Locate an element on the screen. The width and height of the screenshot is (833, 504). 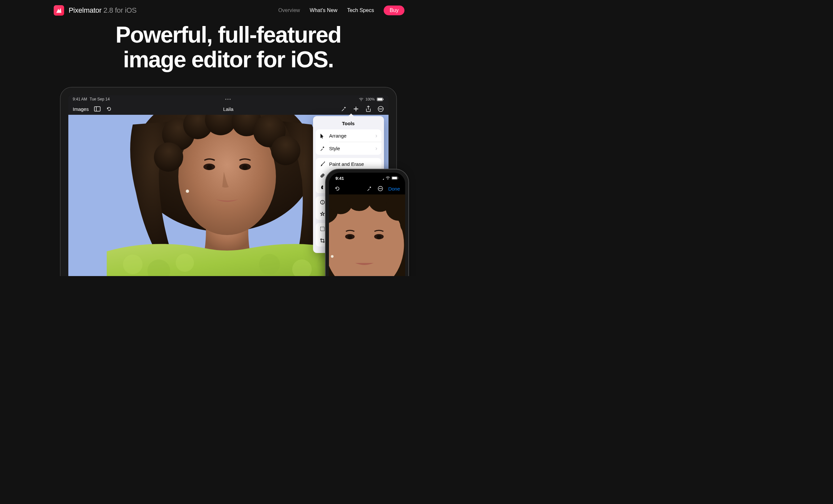
headline-line1: Powerful, full-featured is located at coordinates (229, 35).